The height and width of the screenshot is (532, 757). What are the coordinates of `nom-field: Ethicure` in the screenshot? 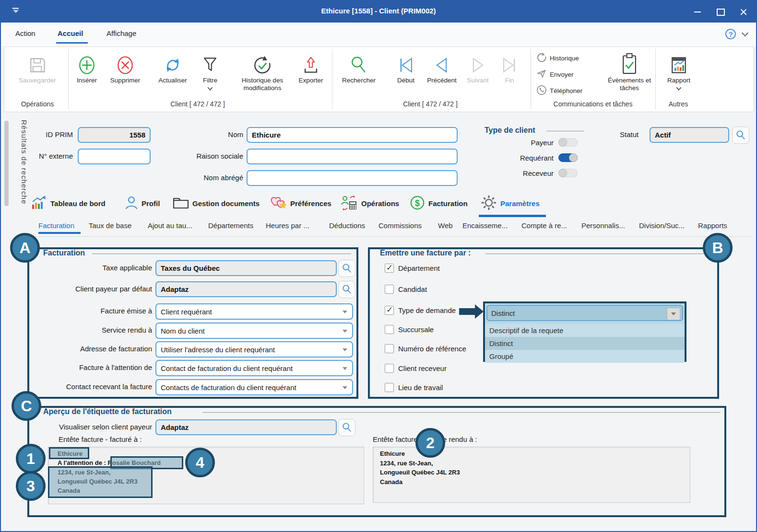 It's located at (352, 135).